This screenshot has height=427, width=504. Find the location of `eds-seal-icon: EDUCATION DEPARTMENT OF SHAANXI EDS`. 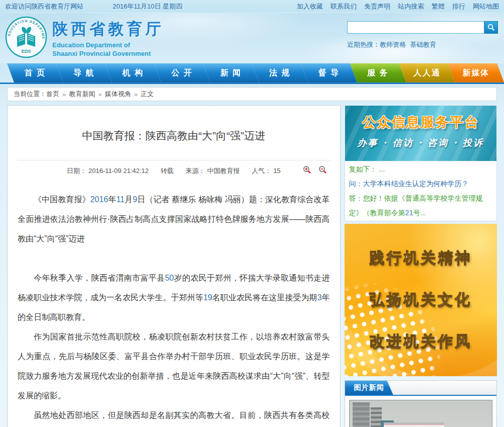

eds-seal-icon: EDUCATION DEPARTMENT OF SHAANXI EDS is located at coordinates (26, 37).